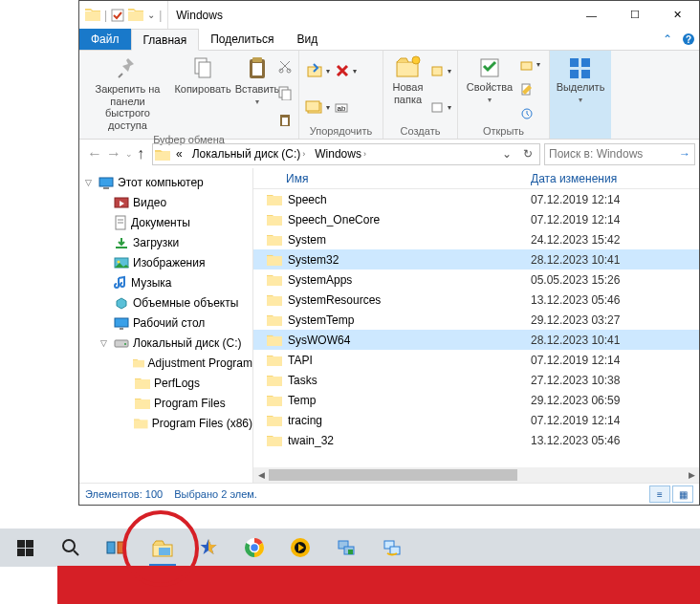 The height and width of the screenshot is (604, 700). I want to click on file-row: twain_3213.12.2023 05:46, so click(476, 440).